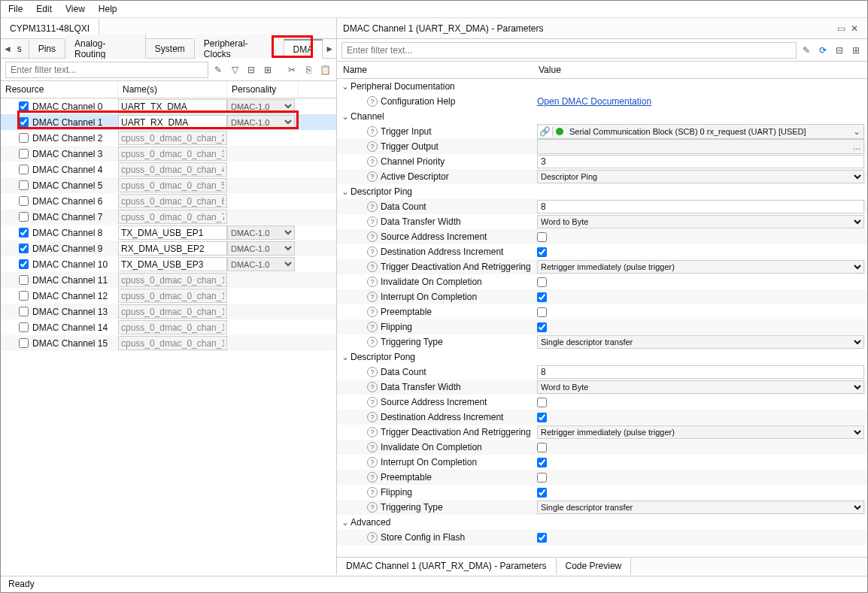  I want to click on param-value: 🔗Serial Communication Block (SCB) 0 rx_r…, so click(701, 132).